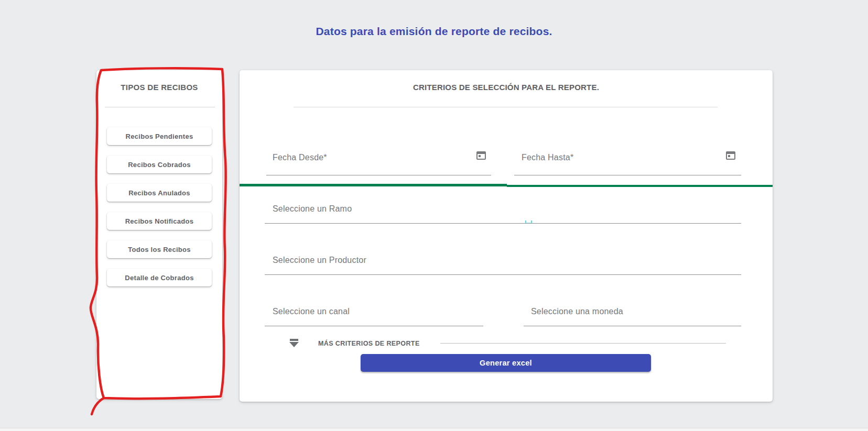 This screenshot has height=431, width=868. I want to click on criteria-divider, so click(505, 107).